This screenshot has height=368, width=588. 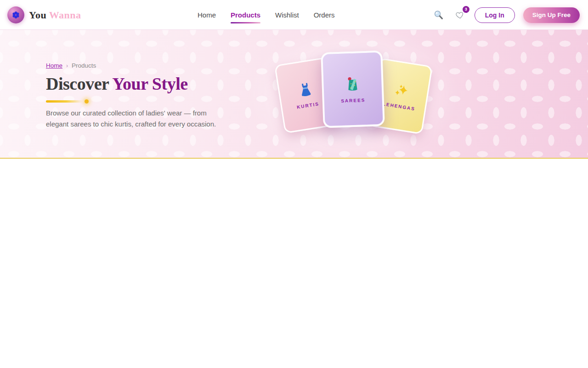 I want to click on nav-item-orders: Orders, so click(x=324, y=15).